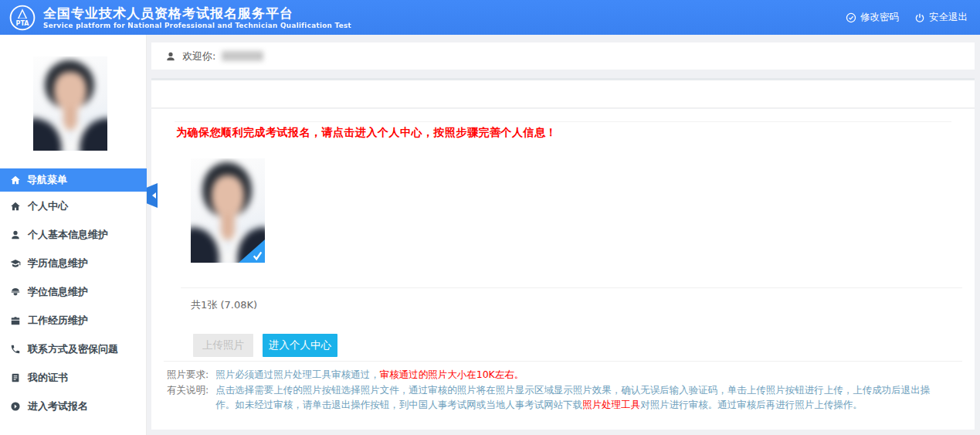  What do you see at coordinates (490, 17) in the screenshot?
I see `app-header: PTA 全国专业技术人员资格考试报名服务平台 Service platform …` at bounding box center [490, 17].